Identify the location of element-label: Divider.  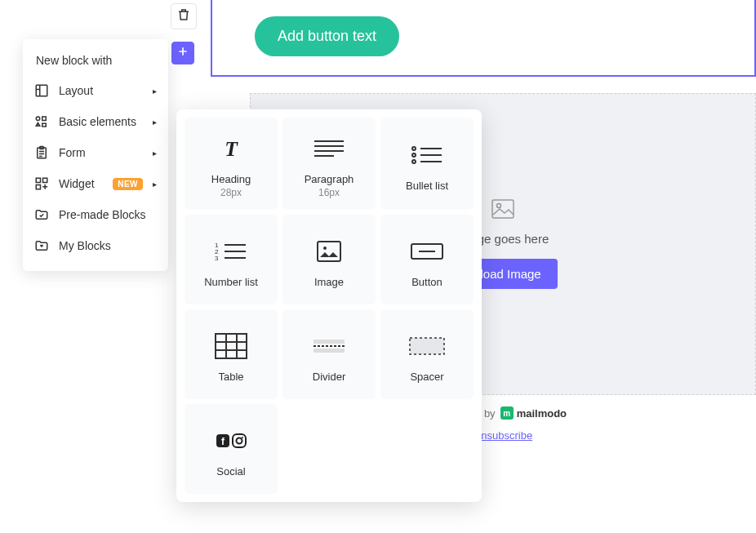
(329, 377).